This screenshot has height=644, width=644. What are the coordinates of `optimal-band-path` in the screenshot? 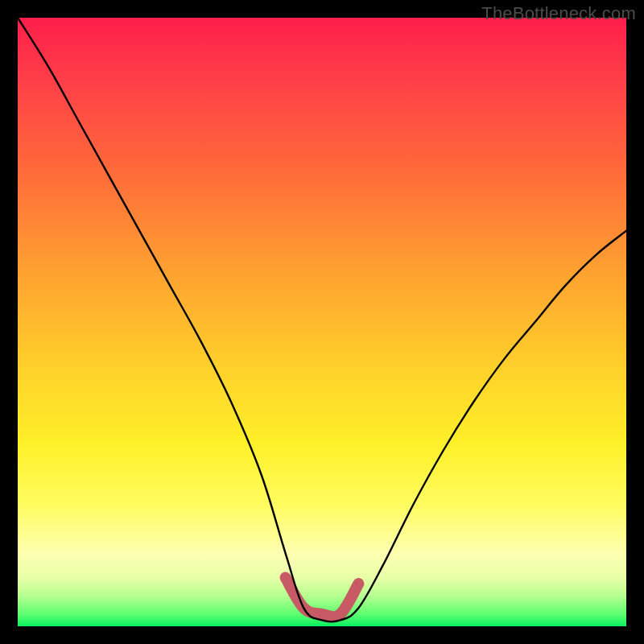 It's located at (322, 597).